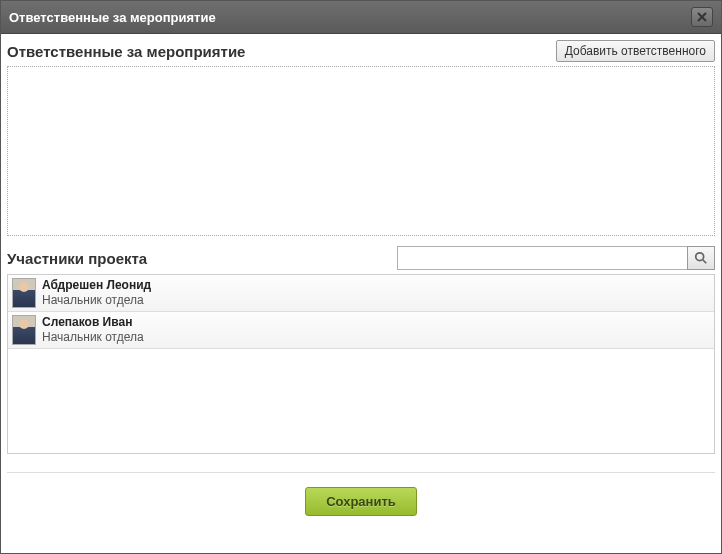  What do you see at coordinates (361, 502) in the screenshot?
I see `save-button: Сохранить` at bounding box center [361, 502].